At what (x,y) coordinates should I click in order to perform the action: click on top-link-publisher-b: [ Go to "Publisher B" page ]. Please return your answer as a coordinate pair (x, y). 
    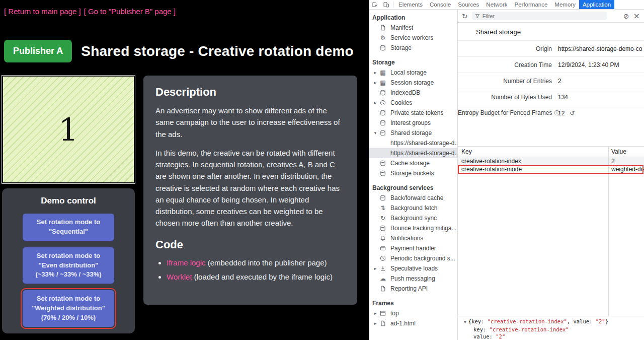
    Looking at the image, I should click on (130, 11).